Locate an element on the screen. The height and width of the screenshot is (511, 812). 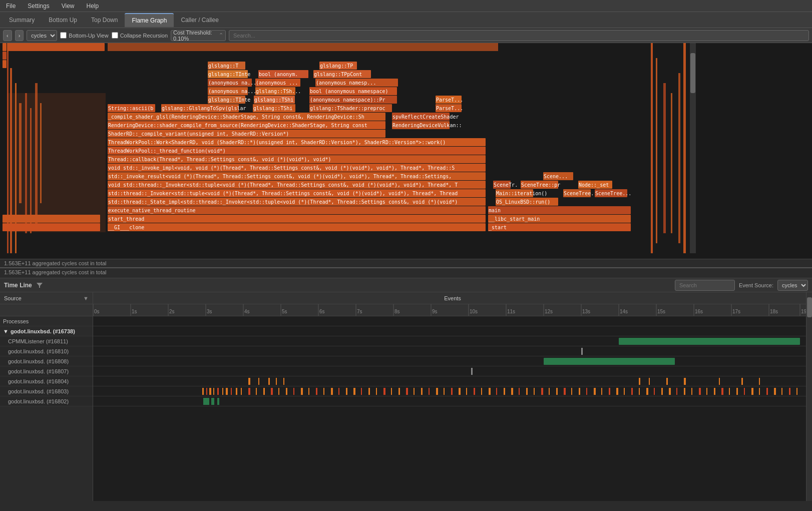
timeline-scrollbar is located at coordinates (809, 396).